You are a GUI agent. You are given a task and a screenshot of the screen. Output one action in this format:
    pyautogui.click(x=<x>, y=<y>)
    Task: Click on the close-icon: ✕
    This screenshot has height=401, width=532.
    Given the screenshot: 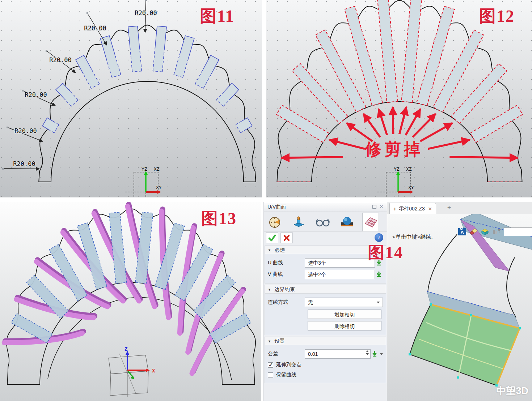 What is the action you would take?
    pyautogui.click(x=381, y=207)
    